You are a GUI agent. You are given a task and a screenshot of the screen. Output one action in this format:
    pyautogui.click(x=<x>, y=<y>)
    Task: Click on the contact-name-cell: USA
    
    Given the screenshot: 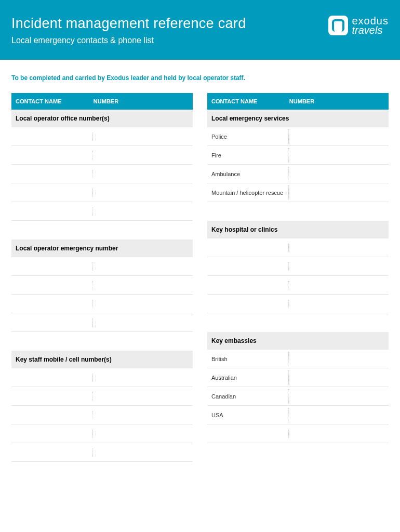 What is the action you would take?
    pyautogui.click(x=248, y=415)
    